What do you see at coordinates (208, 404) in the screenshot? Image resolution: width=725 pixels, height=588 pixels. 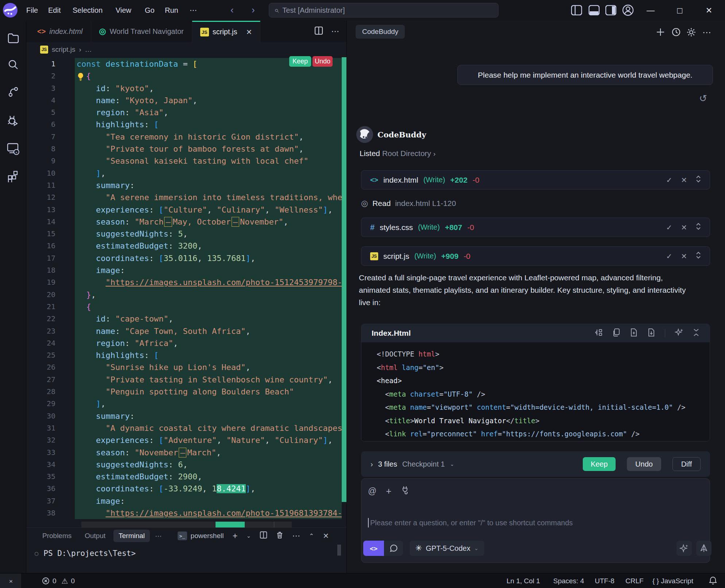 I see `code-line: ],` at bounding box center [208, 404].